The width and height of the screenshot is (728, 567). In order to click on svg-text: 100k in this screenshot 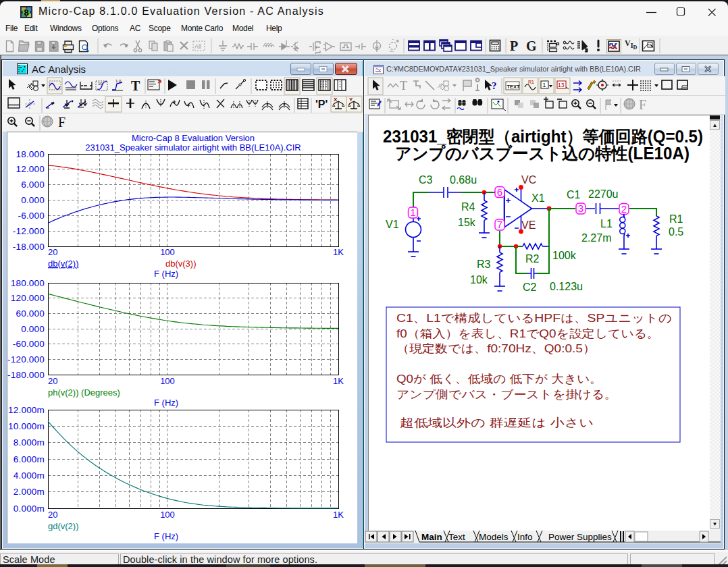, I will do `click(565, 255)`.